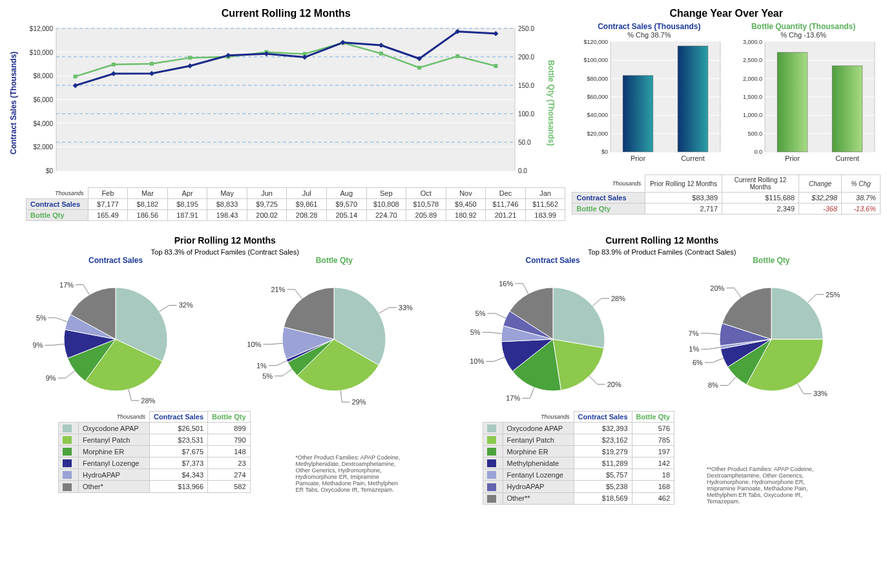 The height and width of the screenshot is (588, 887). Describe the element at coordinates (597, 79) in the screenshot. I see `svg-text: $80,000` at that location.